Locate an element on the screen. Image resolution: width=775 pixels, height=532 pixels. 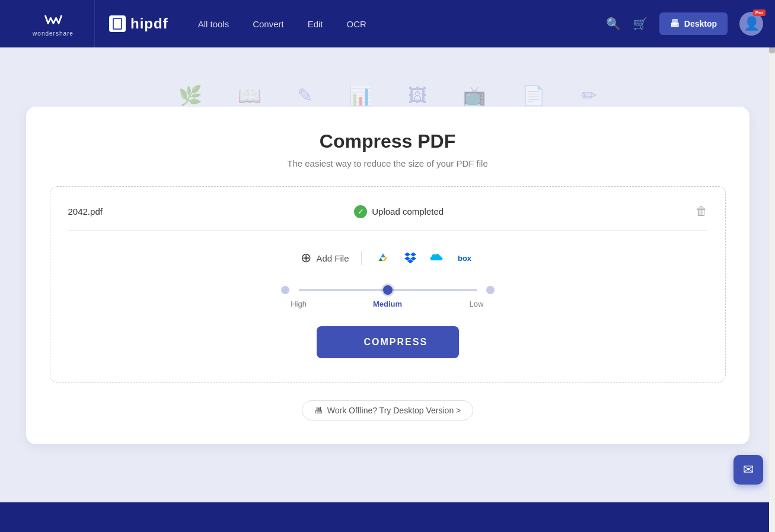
high-label: High is located at coordinates (299, 304).